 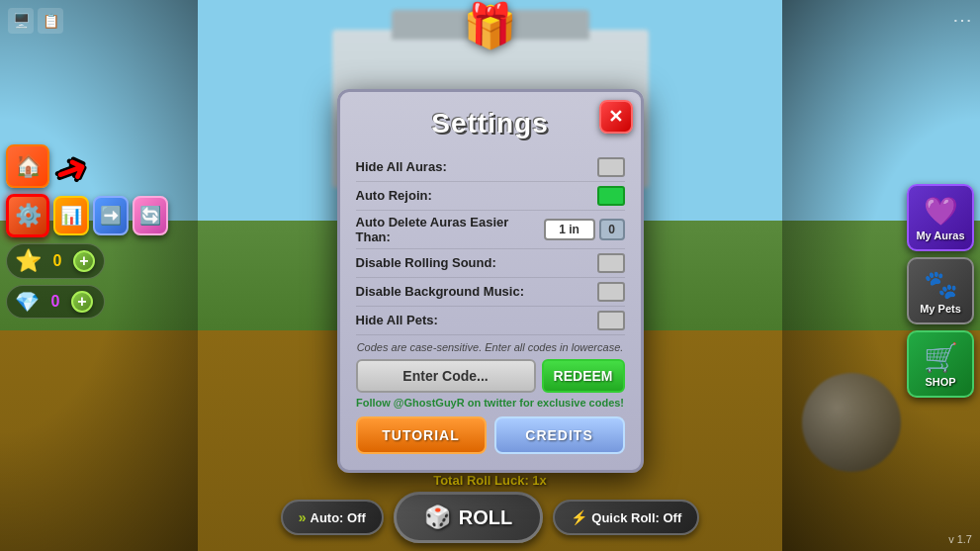 I want to click on twitter-note: Follow @GhostGuyR on twitter for exclusi…, so click(x=490, y=403).